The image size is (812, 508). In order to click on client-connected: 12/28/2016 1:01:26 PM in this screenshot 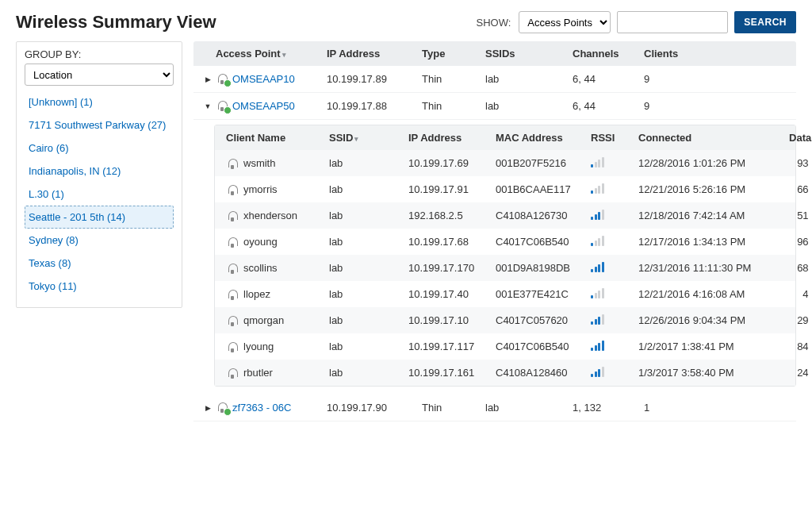, I will do `click(706, 164)`.